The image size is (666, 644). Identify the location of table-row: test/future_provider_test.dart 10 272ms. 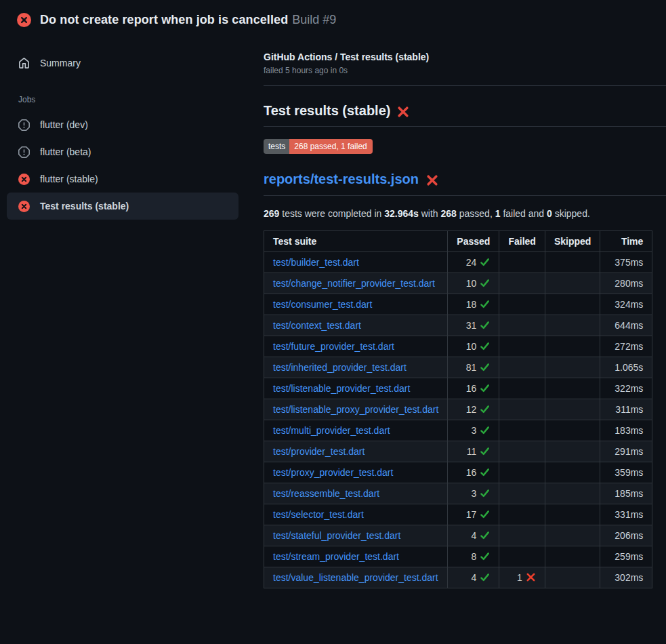
(458, 347).